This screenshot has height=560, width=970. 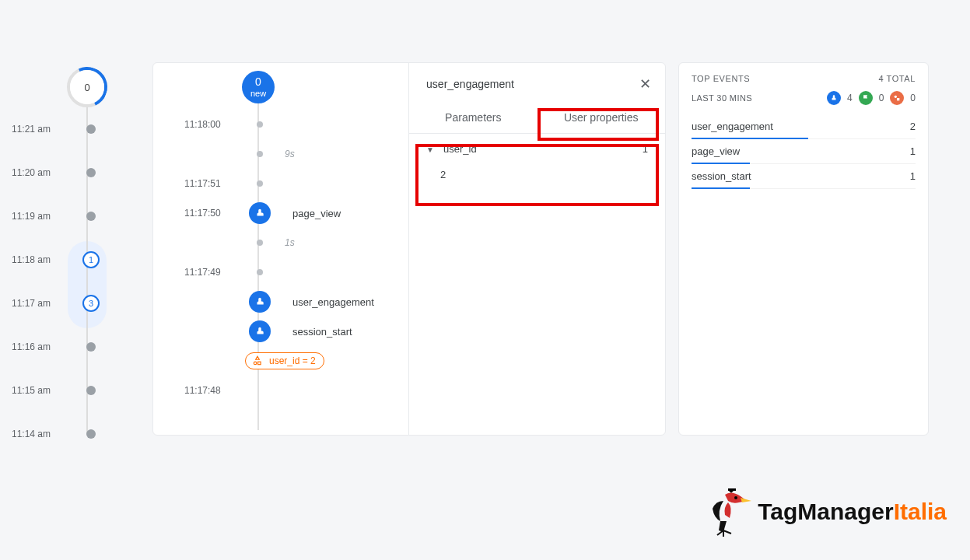 I want to click on shapes-icon, so click(x=897, y=98).